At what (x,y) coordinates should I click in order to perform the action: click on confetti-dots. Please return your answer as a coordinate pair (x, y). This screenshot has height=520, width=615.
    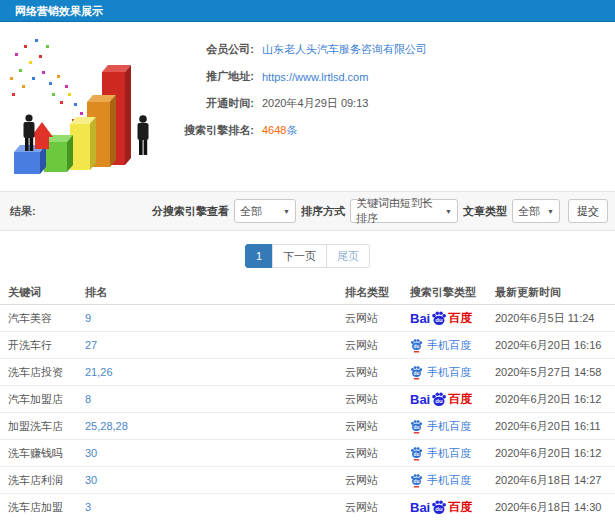
    Looking at the image, I should click on (46, 80).